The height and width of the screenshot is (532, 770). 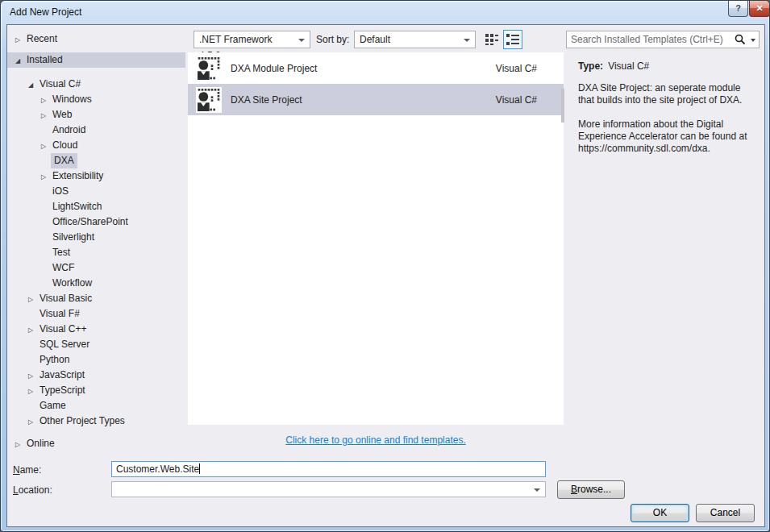 What do you see at coordinates (376, 440) in the screenshot?
I see `online-link-row: Click here to go online and find templat…` at bounding box center [376, 440].